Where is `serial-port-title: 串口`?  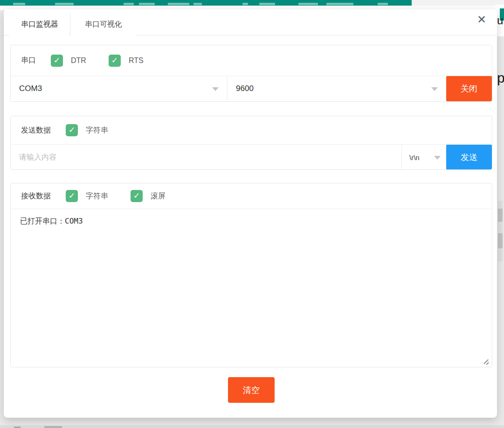
serial-port-title: 串口 is located at coordinates (28, 61).